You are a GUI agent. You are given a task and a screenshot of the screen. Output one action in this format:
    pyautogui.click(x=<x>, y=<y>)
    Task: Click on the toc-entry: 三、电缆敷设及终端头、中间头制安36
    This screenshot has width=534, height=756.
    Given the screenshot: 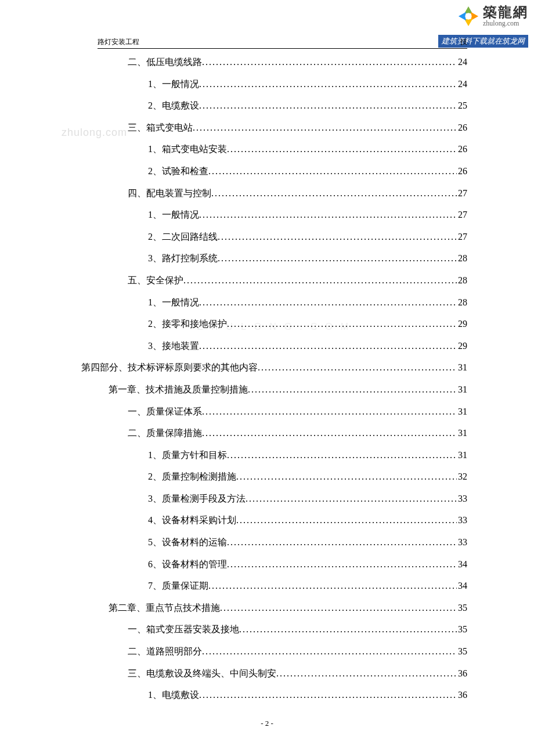 What is the action you would take?
    pyautogui.click(x=274, y=674)
    